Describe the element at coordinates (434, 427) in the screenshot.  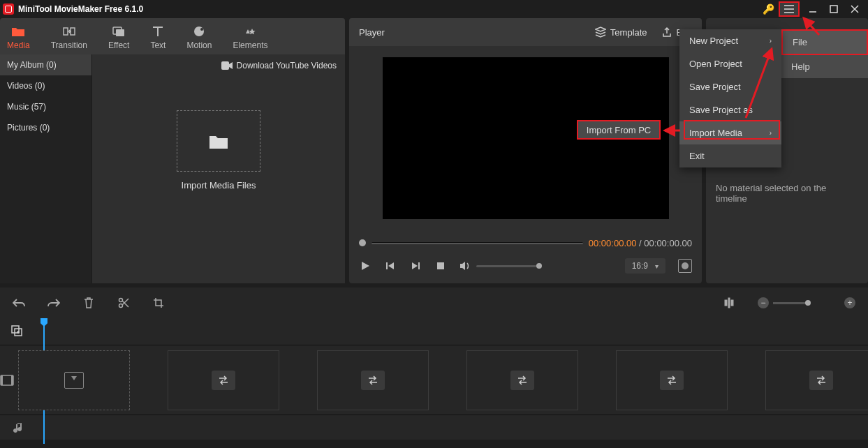
I see `audio-track` at that location.